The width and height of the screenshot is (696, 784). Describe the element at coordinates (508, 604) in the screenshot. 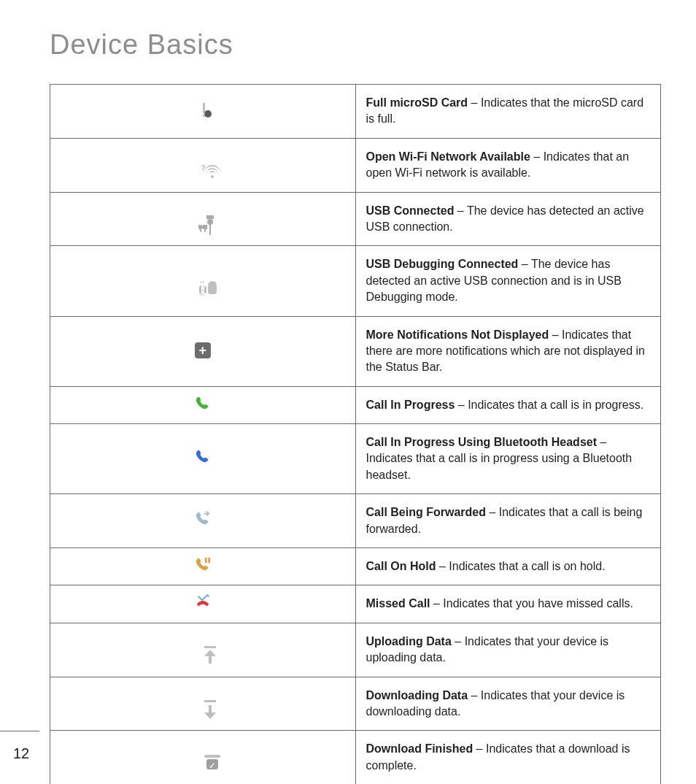

I see `row-text: Missed Call – Indicates that you have mi…` at that location.